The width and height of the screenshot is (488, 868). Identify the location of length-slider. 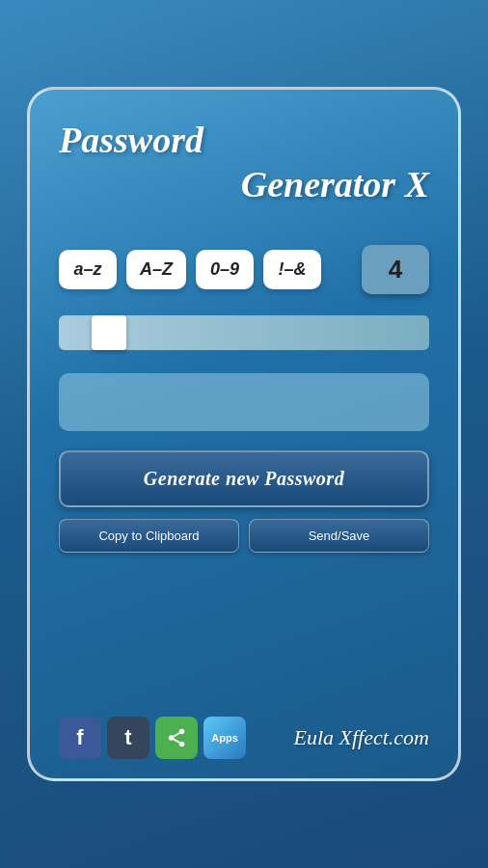
(244, 333).